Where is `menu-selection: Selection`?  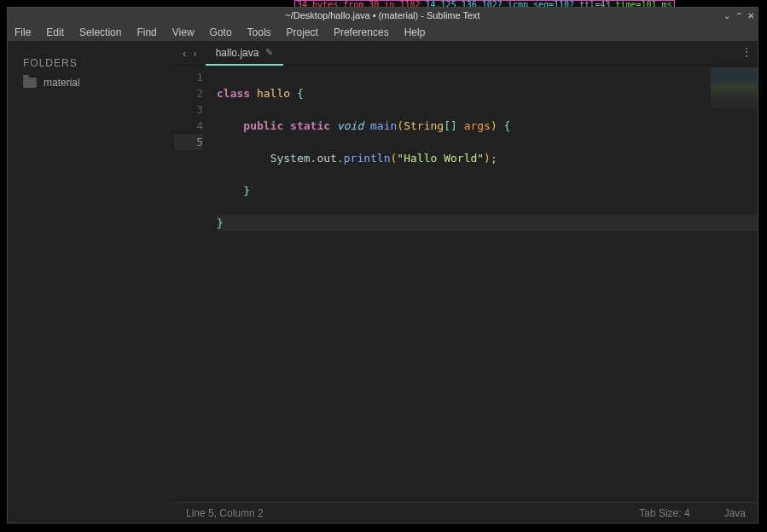 menu-selection: Selection is located at coordinates (101, 32).